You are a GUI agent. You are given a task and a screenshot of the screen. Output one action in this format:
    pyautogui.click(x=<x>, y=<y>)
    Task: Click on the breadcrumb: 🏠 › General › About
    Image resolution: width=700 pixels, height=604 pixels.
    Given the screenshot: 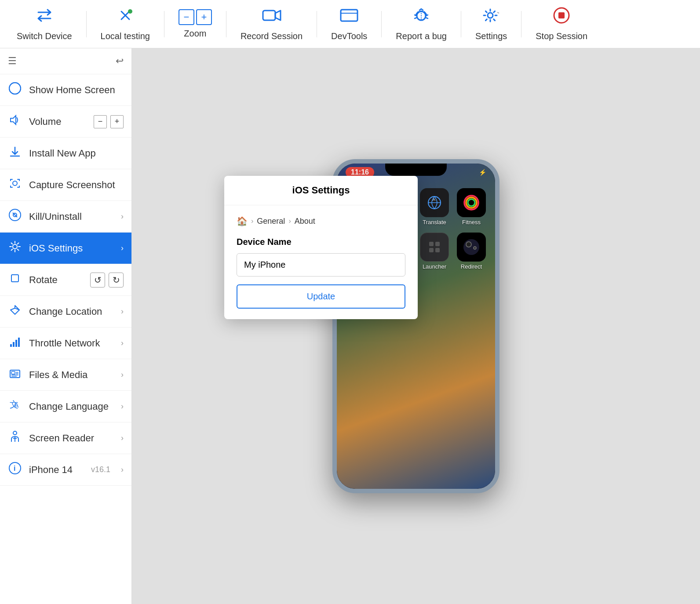 What is the action you would take?
    pyautogui.click(x=321, y=221)
    